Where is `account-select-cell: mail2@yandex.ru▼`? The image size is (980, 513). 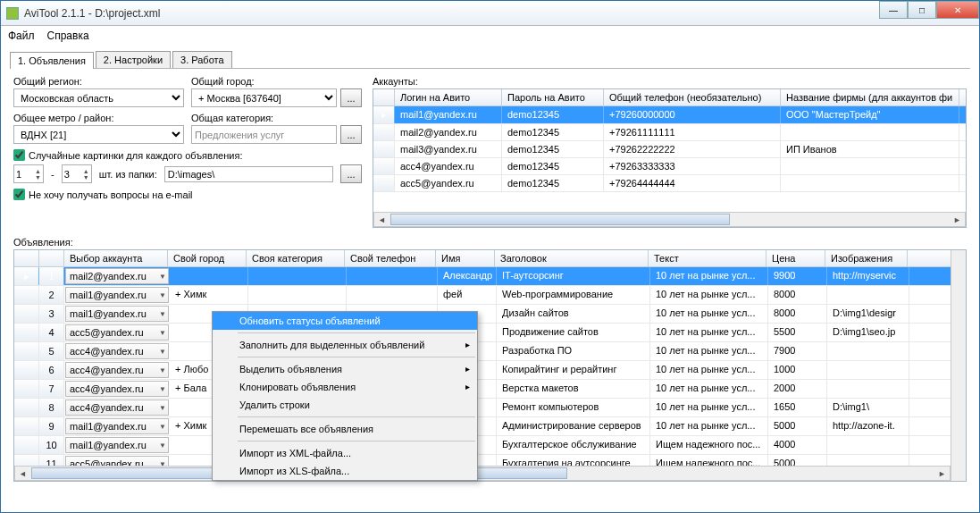
account-select-cell: mail2@yandex.ru▼ is located at coordinates (117, 276).